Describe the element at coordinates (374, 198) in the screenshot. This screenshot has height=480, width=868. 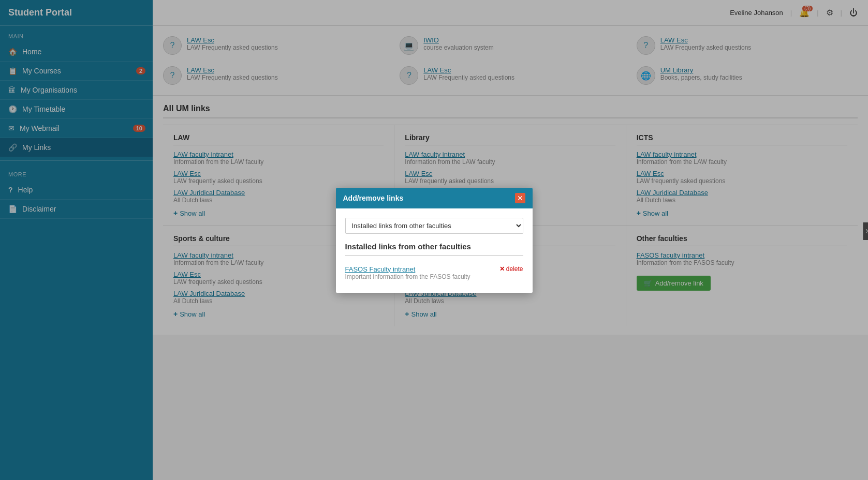
I see `modal-title: Add/remove links` at that location.